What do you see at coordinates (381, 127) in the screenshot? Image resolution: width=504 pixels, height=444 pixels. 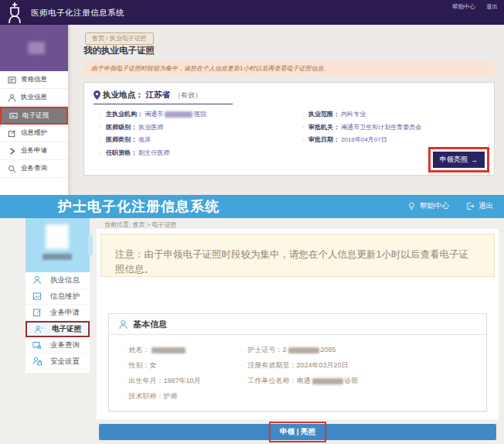 I see `field-value: 南通市卫生和计划生育委员会` at bounding box center [381, 127].